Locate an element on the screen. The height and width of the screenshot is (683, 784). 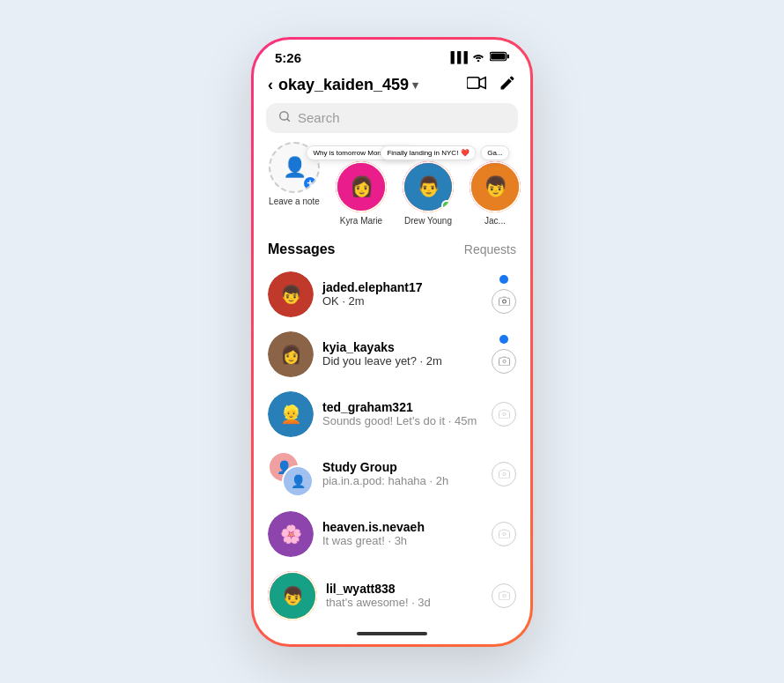
msg-username-lil: lil_wyatt838 is located at coordinates (404, 589).